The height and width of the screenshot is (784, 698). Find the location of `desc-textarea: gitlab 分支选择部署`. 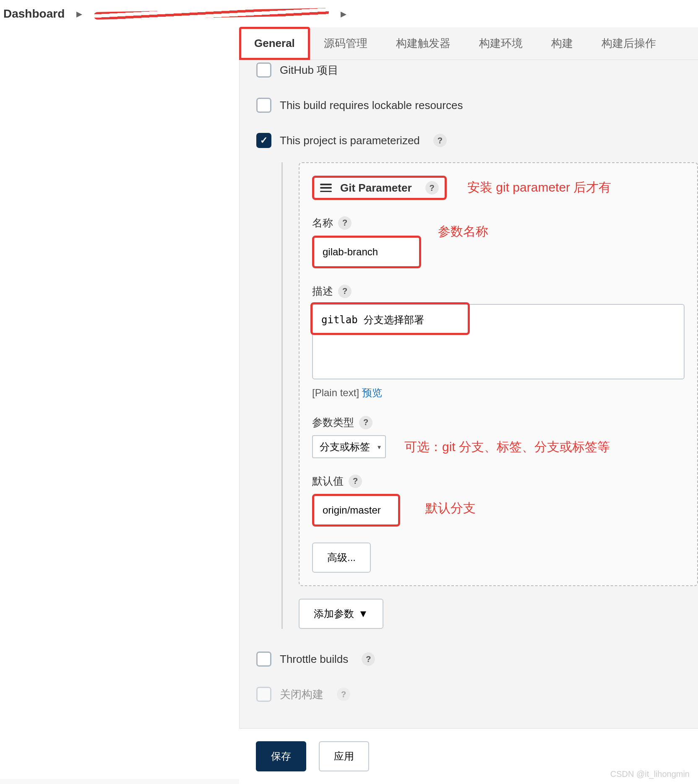

desc-textarea: gitlab 分支选择部署 is located at coordinates (498, 342).